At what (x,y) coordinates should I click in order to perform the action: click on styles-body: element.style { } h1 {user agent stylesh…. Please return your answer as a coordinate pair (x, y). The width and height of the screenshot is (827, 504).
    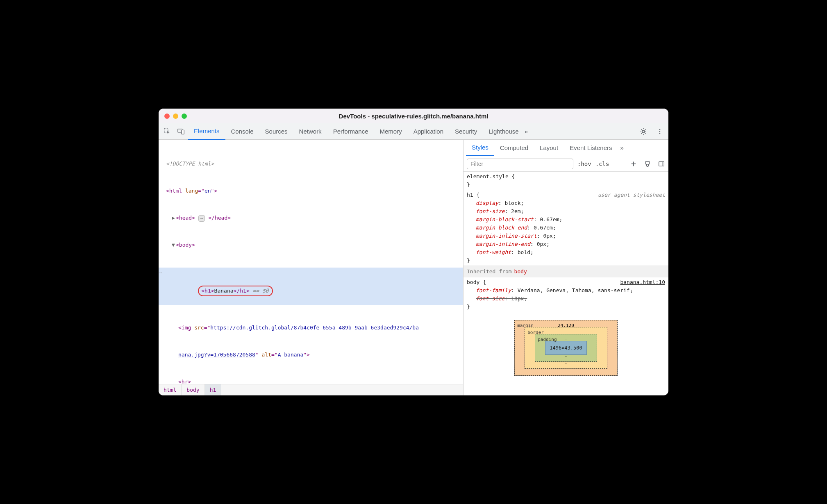
    Looking at the image, I should click on (566, 284).